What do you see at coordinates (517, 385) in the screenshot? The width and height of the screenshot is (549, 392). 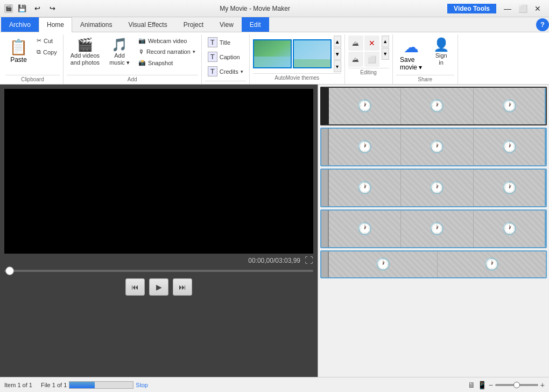 I see `zoom-slider` at bounding box center [517, 385].